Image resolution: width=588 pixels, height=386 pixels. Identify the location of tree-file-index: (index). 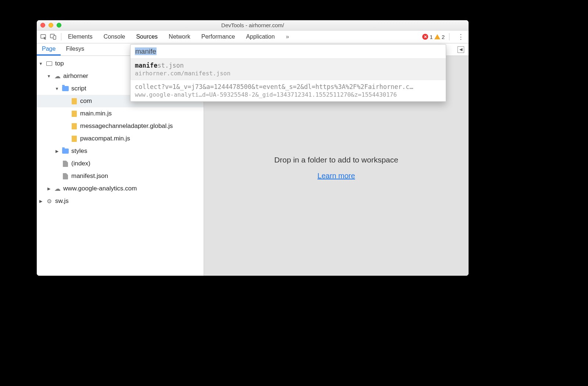
(120, 164).